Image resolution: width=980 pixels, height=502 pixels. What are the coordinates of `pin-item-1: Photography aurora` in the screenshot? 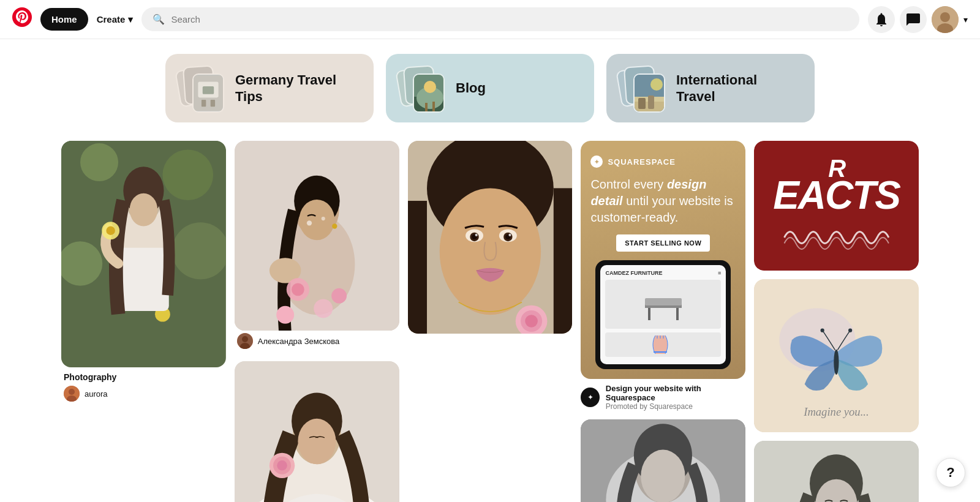 It's located at (143, 273).